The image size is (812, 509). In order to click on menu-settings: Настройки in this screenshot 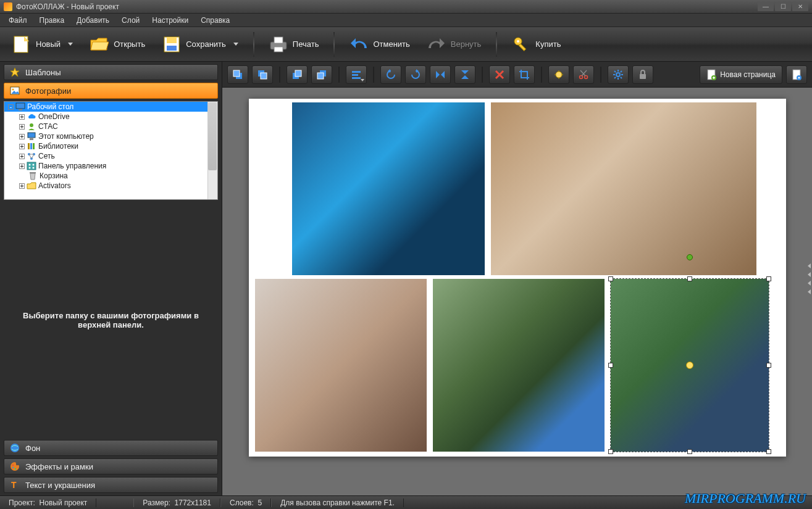, I will do `click(170, 20)`.